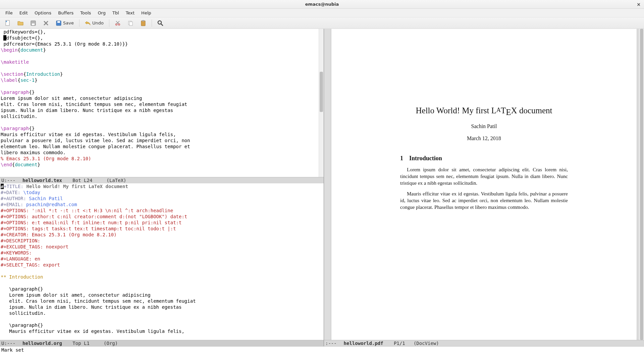  Describe the element at coordinates (20, 23) in the screenshot. I see `open-file-button` at that location.